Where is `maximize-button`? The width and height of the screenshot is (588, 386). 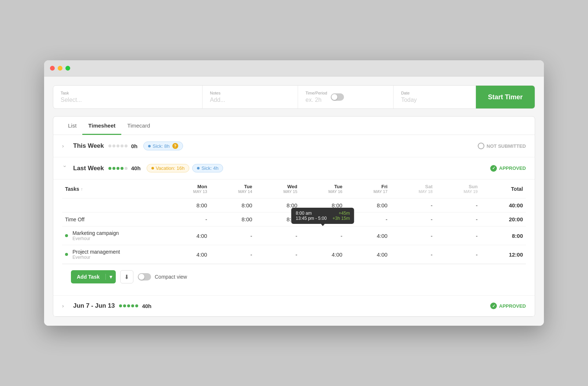
maximize-button is located at coordinates (68, 68).